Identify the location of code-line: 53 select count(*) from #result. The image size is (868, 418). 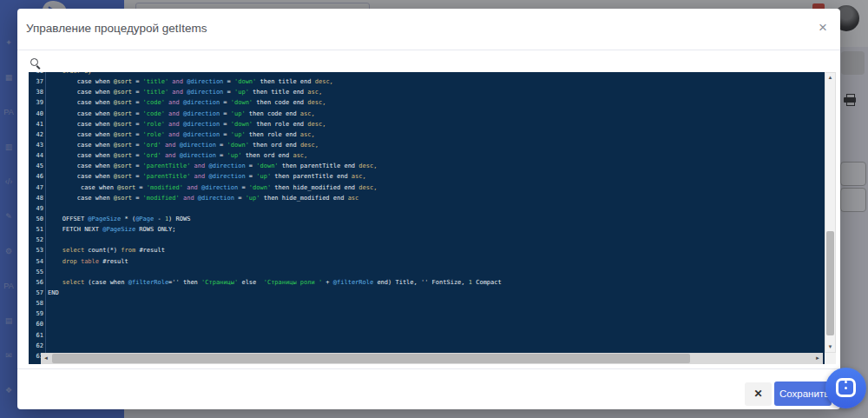
(427, 250).